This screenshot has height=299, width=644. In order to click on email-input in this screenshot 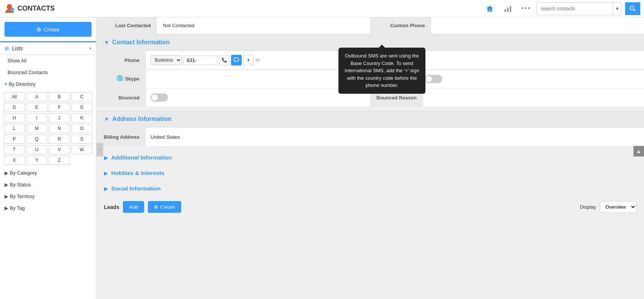, I will do `click(532, 60)`.